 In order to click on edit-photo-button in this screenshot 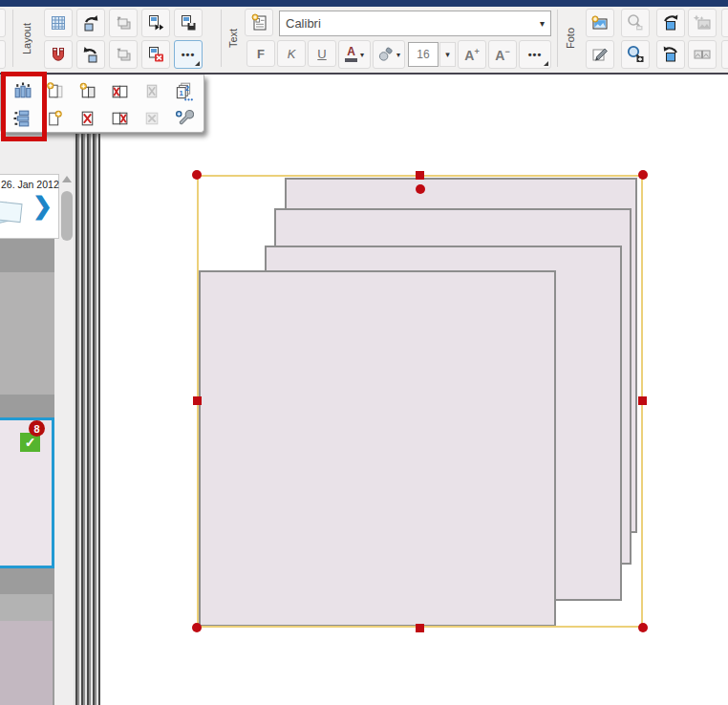, I will do `click(600, 54)`.